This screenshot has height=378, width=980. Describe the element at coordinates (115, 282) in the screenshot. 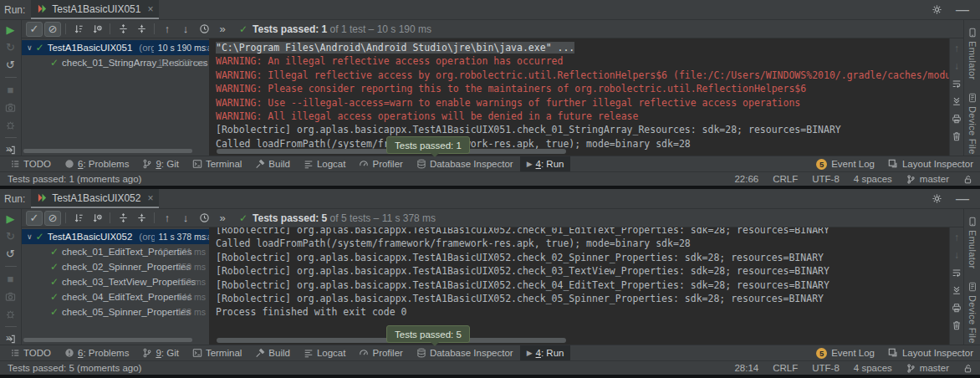

I see `tree-row-test: ✓ check_03_TextView_Properties 150 ms` at that location.